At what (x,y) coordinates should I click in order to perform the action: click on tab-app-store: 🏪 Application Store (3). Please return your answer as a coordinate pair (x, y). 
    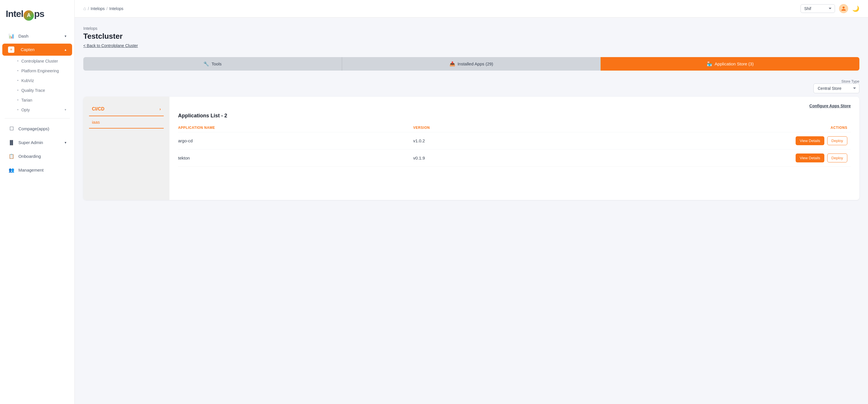
    Looking at the image, I should click on (730, 64).